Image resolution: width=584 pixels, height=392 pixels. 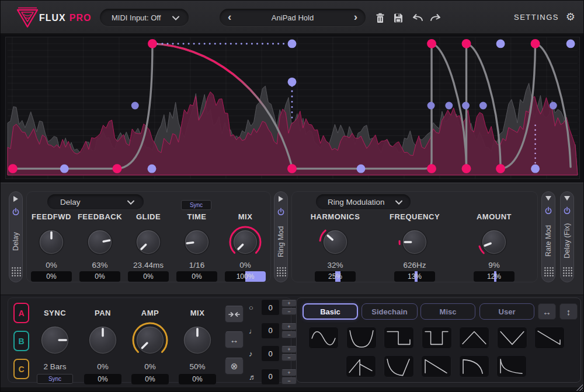 I want to click on knob-amp, so click(x=150, y=340).